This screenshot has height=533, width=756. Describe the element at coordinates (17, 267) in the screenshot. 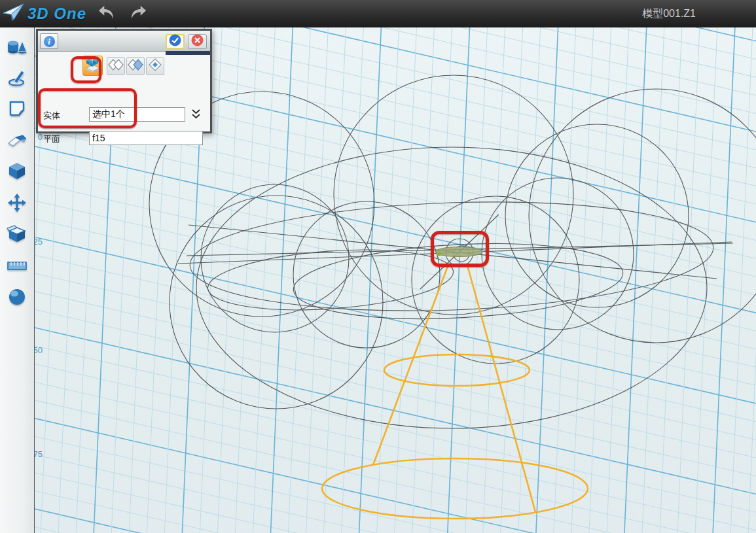

I see `sidebar-item-measure` at that location.